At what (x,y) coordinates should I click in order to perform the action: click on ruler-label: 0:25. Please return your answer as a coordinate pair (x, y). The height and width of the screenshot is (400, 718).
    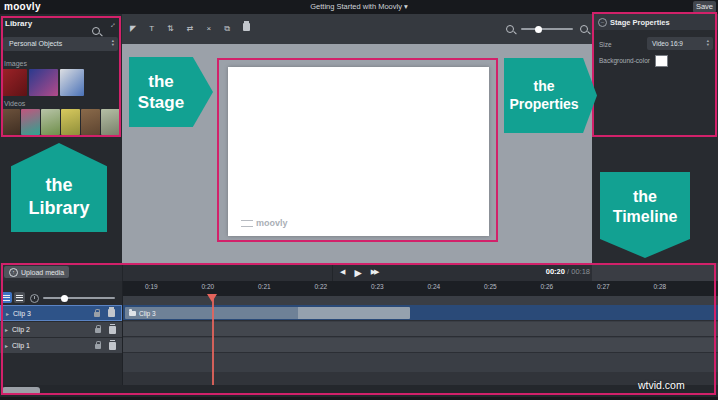
    Looking at the image, I should click on (490, 286).